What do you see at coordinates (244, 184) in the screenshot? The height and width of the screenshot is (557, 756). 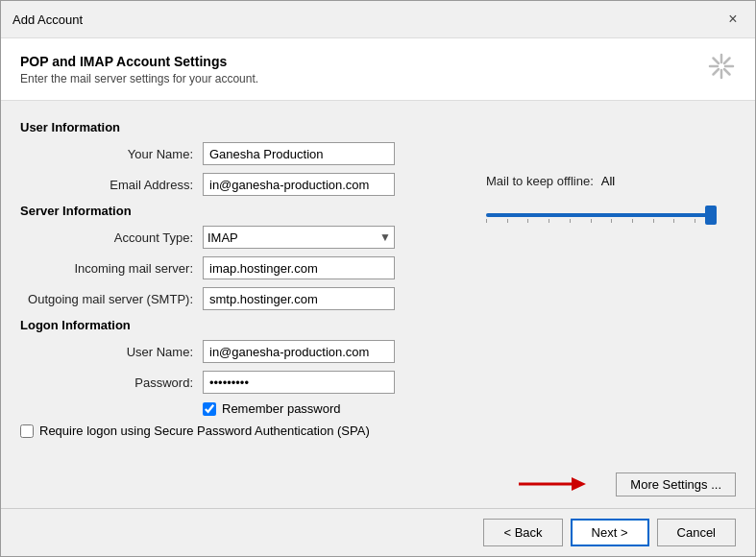 I see `email-address-row: Email Address:` at bounding box center [244, 184].